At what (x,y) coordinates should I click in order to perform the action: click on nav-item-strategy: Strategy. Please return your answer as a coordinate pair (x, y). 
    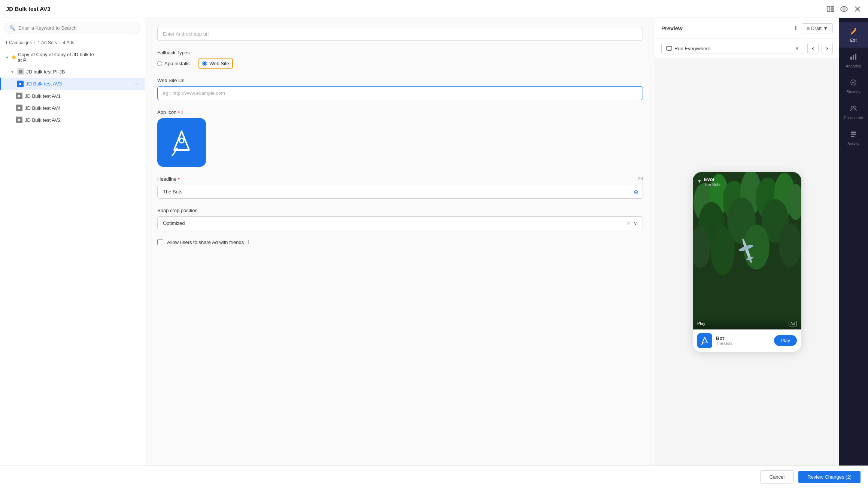
    Looking at the image, I should click on (853, 86).